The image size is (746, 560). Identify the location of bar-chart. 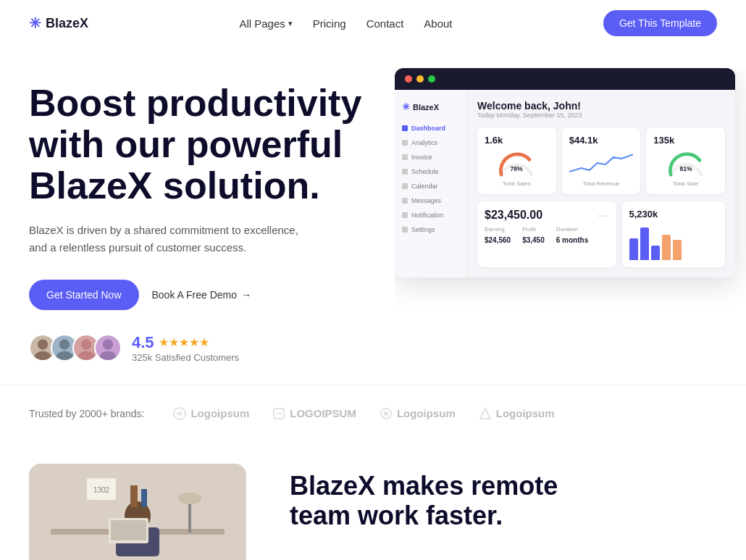
(674, 242).